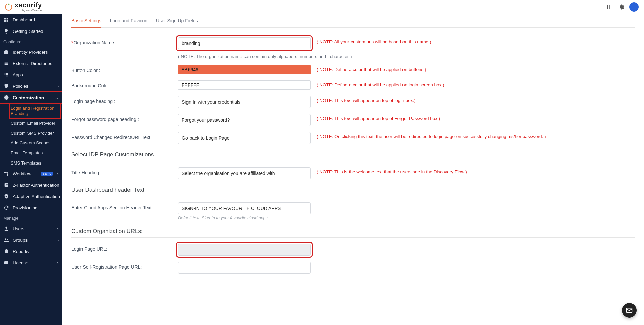  What do you see at coordinates (244, 268) in the screenshot?
I see `input-self-reg-url` at bounding box center [244, 268].